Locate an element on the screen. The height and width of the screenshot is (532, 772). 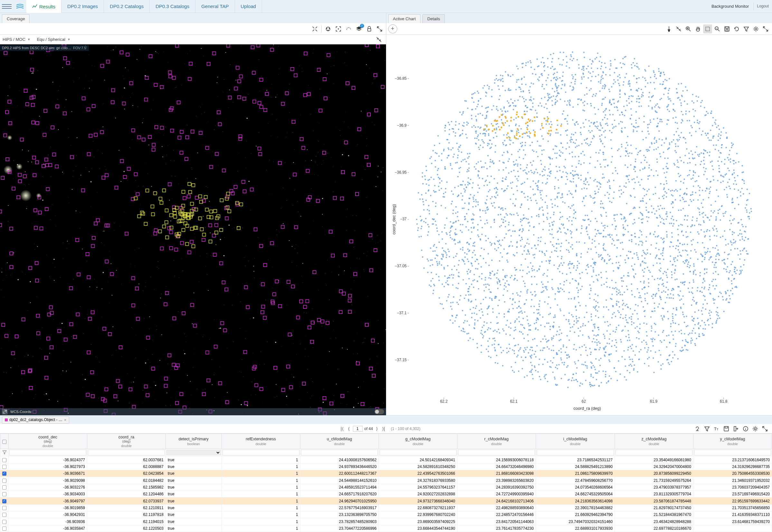
filter-select is located at coordinates (194, 453).